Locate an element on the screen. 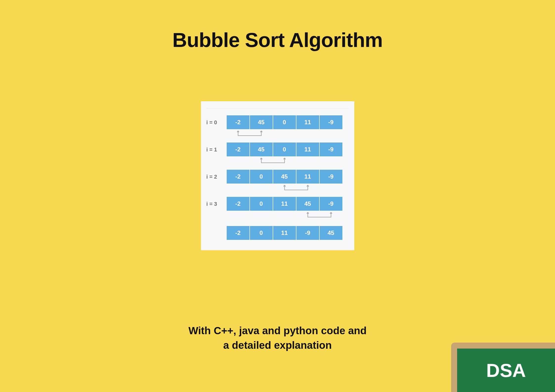 The image size is (555, 392). subtitle-line1: With C++, java and python code and is located at coordinates (277, 330).